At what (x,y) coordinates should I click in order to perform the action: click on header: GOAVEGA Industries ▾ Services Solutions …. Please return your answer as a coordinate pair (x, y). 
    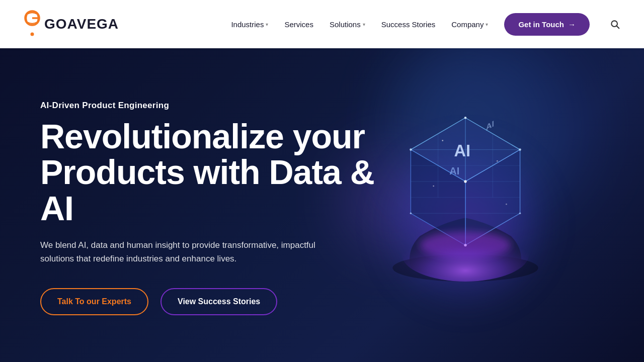
    Looking at the image, I should click on (322, 24).